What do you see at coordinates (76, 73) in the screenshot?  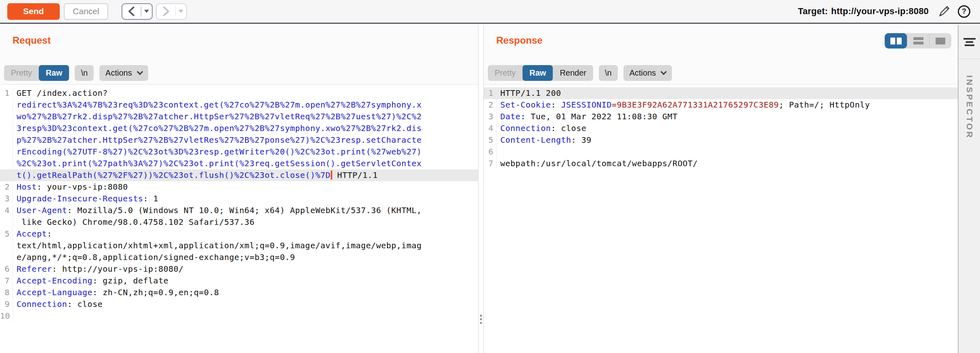 I see `request-tabs: Pretty Raw \n Actions` at bounding box center [76, 73].